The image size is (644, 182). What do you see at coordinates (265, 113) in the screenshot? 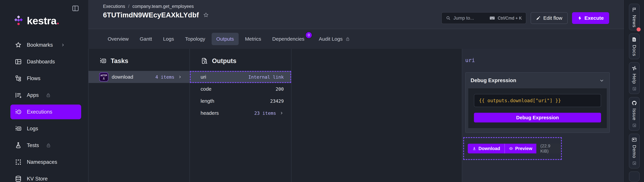
I see `output-value: 23 items` at bounding box center [265, 113].